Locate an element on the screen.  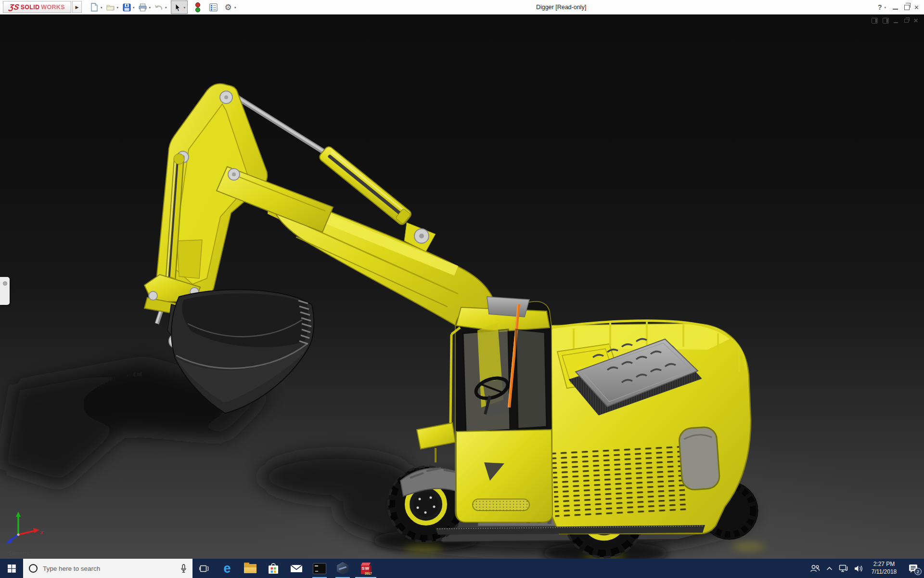
undo-icon is located at coordinates (159, 7).